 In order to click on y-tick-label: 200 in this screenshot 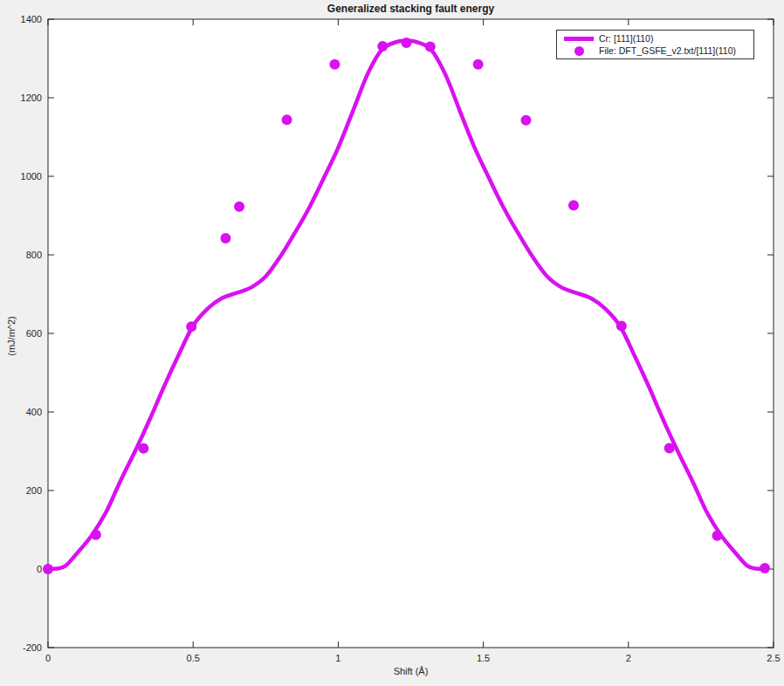, I will do `click(34, 490)`.